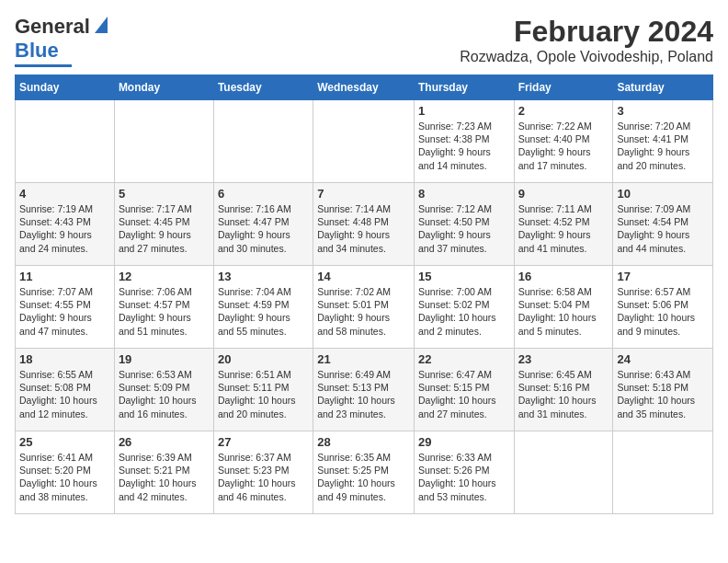  Describe the element at coordinates (364, 193) in the screenshot. I see `day-number: 7` at that location.